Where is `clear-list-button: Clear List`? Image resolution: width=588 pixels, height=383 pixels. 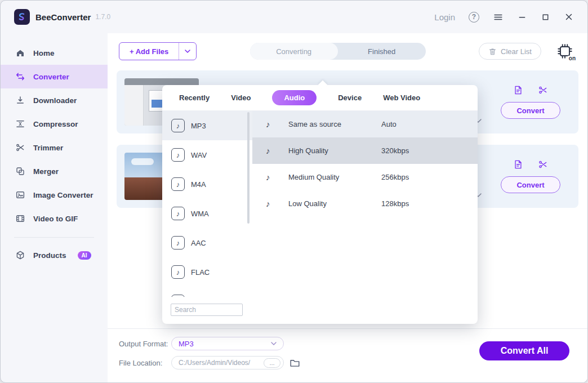 clear-list-button: Clear List is located at coordinates (510, 51).